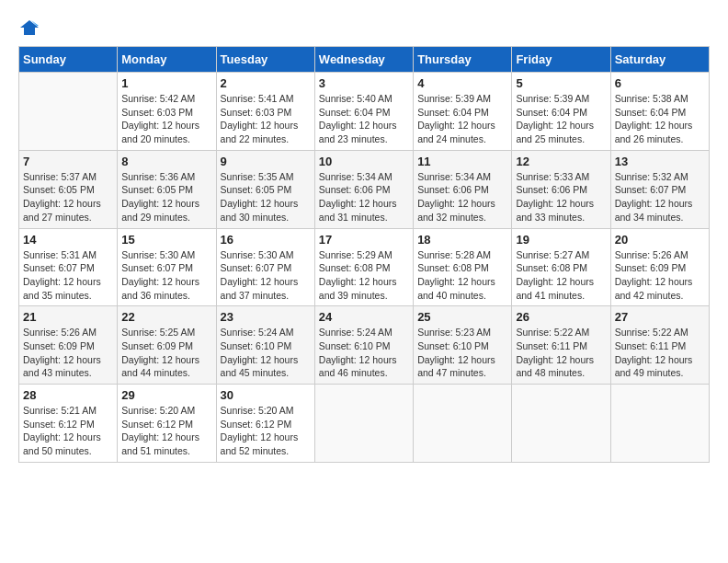 Image resolution: width=728 pixels, height=563 pixels. What do you see at coordinates (462, 353) in the screenshot?
I see `day-info: Sunrise: 5:23 AMSunset: 6:10 PMDaylight:…` at bounding box center [462, 353].